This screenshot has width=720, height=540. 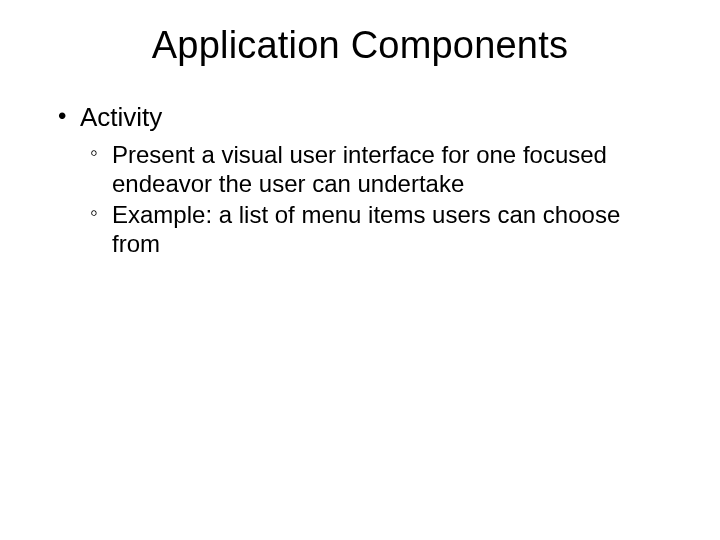 What do you see at coordinates (360, 118) in the screenshot?
I see `bullet-level1: Activity` at bounding box center [360, 118].